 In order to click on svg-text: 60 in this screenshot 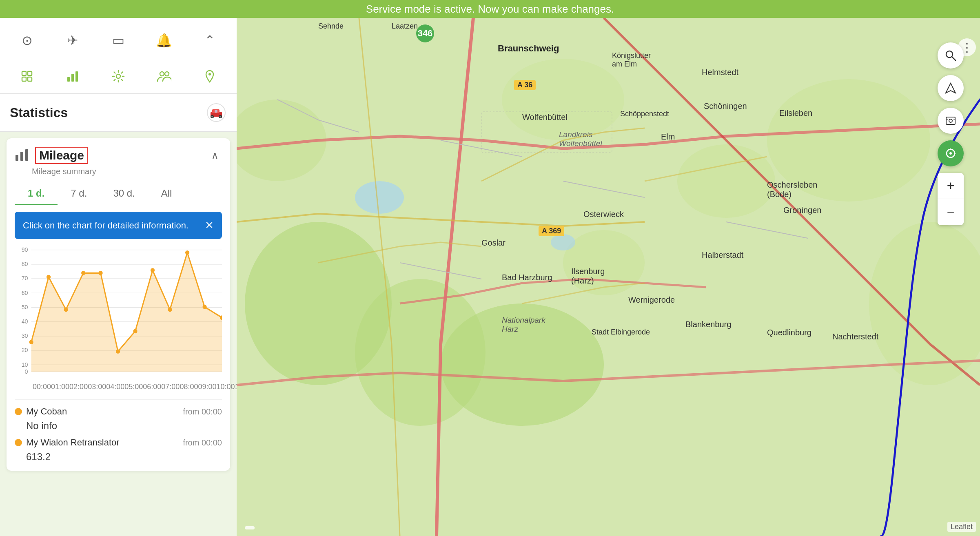, I will do `click(25, 292)`.